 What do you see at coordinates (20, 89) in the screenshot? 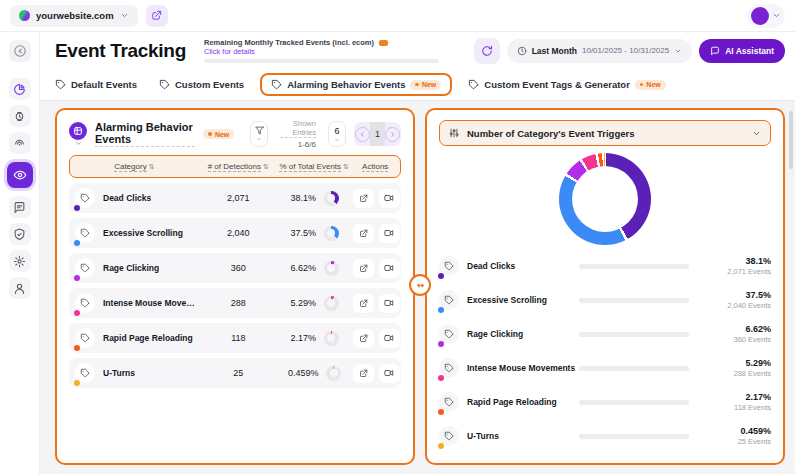
I see `sidebar-item-dashboard` at bounding box center [20, 89].